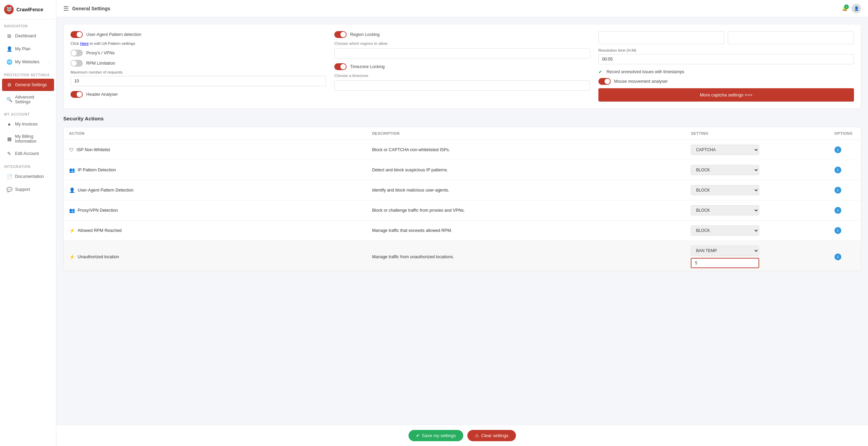  What do you see at coordinates (845, 8) in the screenshot?
I see `notification-icon: 🔔 1` at bounding box center [845, 8].